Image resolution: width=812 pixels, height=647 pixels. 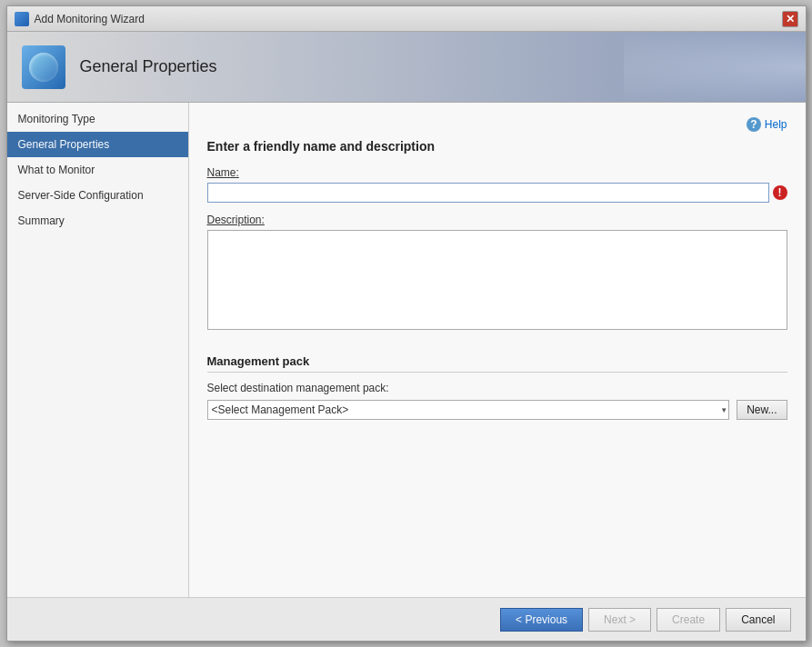 What do you see at coordinates (406, 19) in the screenshot?
I see `title-bar: Add Monitoring Wizard ✕` at bounding box center [406, 19].